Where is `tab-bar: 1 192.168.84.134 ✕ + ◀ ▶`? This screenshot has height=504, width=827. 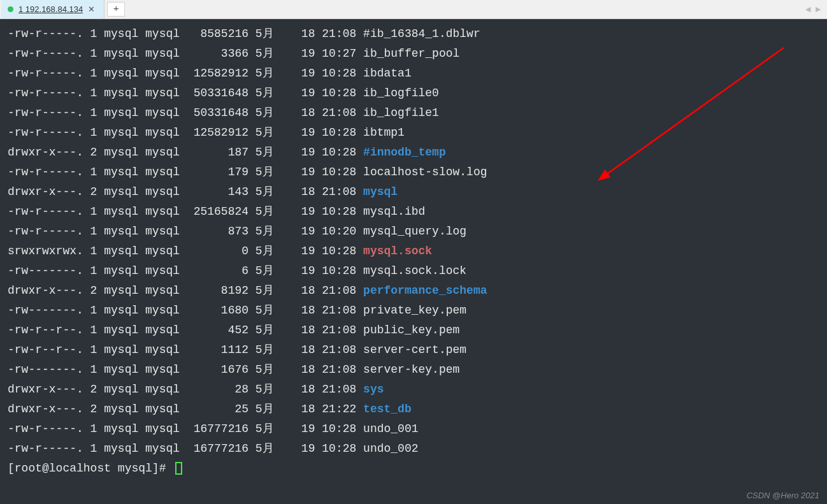
tab-bar: 1 192.168.84.134 ✕ + ◀ ▶ is located at coordinates (414, 10).